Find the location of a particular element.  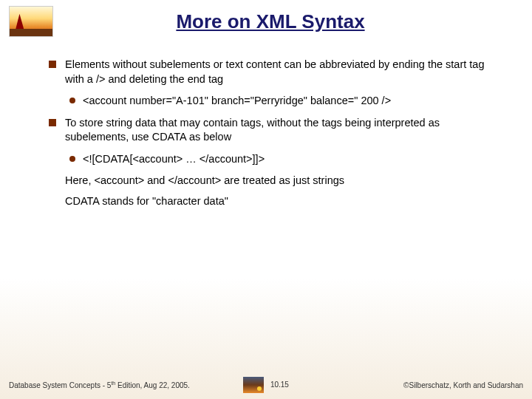

footer-right: ©Silberschatz, Korth and Sudarshan is located at coordinates (406, 386).